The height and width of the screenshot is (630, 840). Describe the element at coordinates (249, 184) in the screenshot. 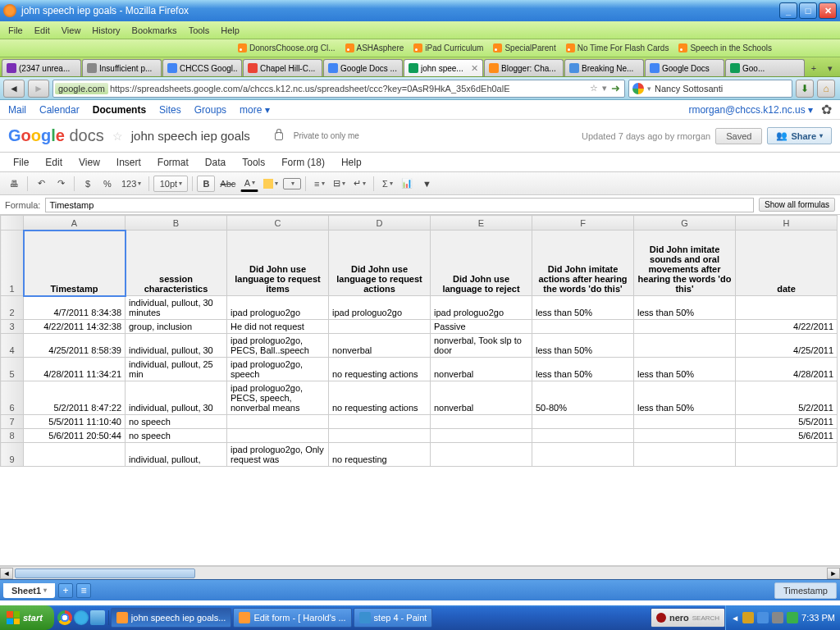

I see `text-color-button: A` at that location.